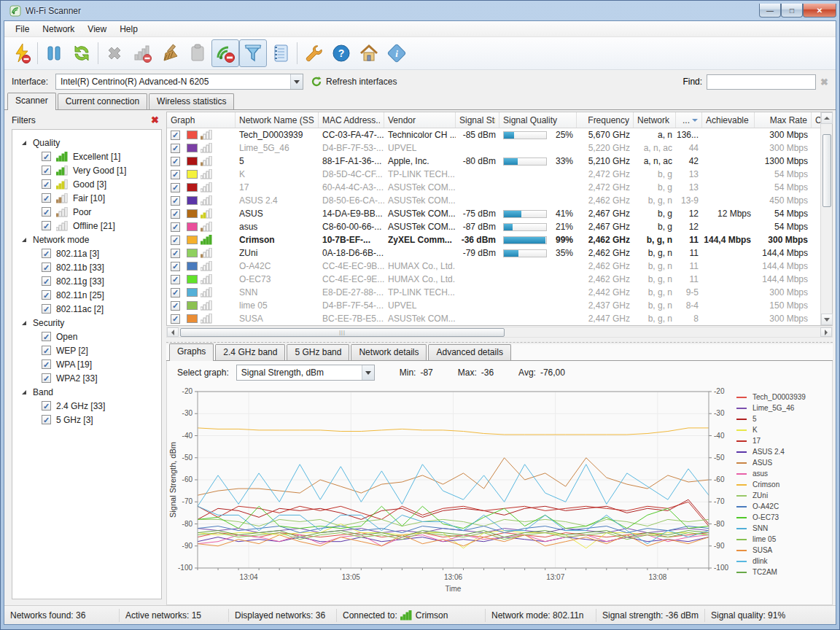  What do you see at coordinates (779, 408) in the screenshot?
I see `legend-item-lime-5g-46: Lime_5G_46` at bounding box center [779, 408].